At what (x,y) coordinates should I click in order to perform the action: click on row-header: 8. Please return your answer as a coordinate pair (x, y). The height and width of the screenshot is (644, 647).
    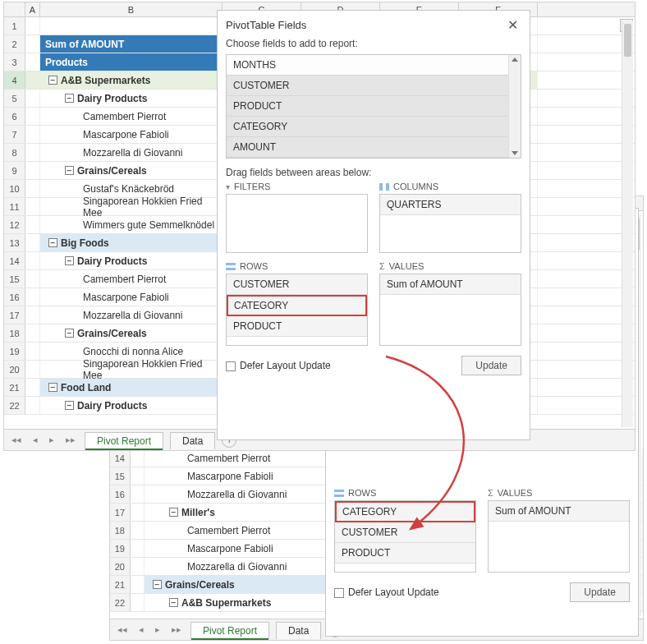
    Looking at the image, I should click on (15, 153).